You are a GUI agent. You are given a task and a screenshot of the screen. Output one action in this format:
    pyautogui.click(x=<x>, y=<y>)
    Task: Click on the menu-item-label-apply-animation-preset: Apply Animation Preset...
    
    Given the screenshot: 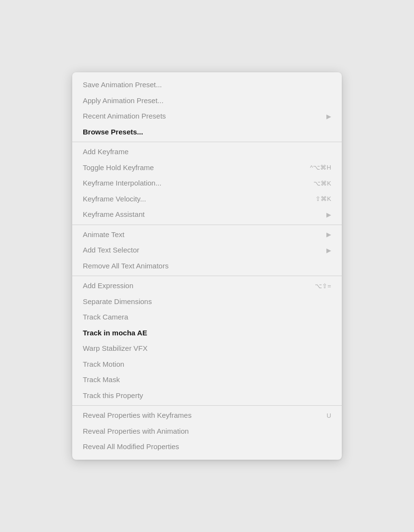 What is the action you would take?
    pyautogui.click(x=123, y=101)
    